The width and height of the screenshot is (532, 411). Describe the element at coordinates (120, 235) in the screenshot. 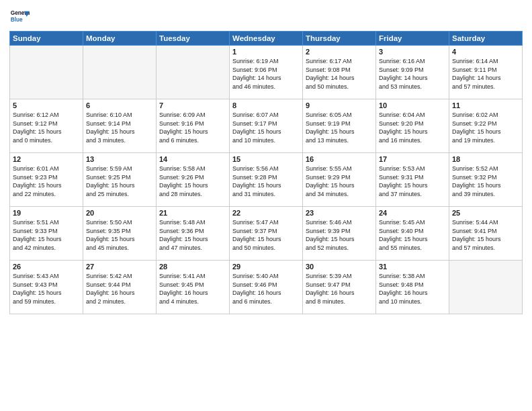

I see `day-info: Sunrise: 5:50 AM Sunset: 9:35 PM Dayligh…` at that location.